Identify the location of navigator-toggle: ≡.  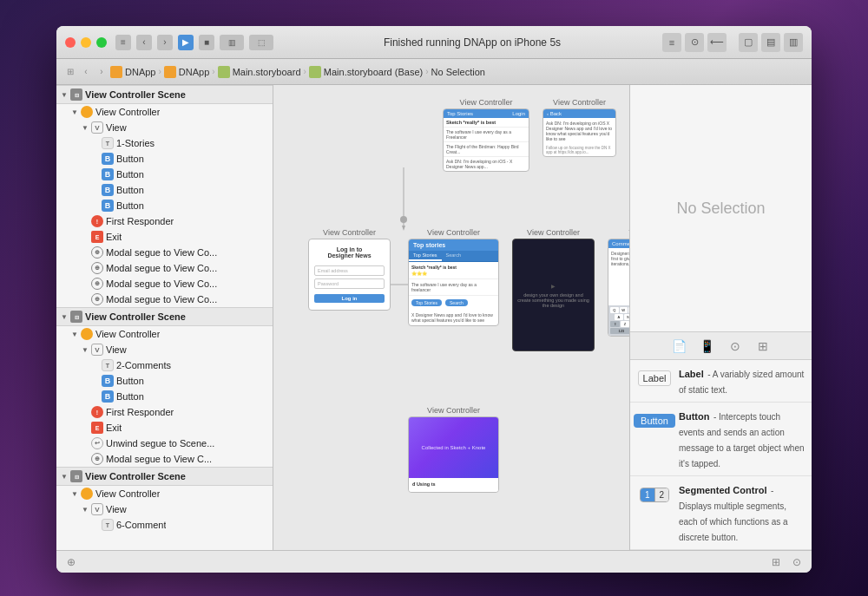
(123, 43).